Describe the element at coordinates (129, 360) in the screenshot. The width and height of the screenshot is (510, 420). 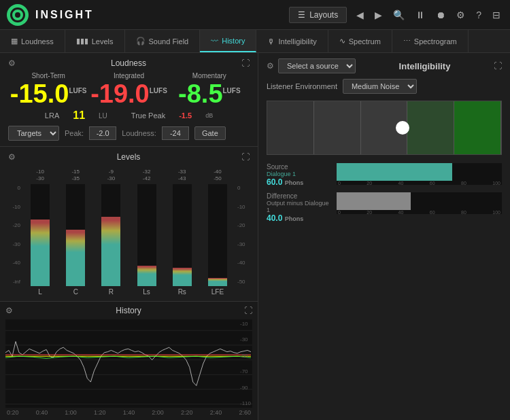
I see `history-section: ⚙ History ⛶` at that location.